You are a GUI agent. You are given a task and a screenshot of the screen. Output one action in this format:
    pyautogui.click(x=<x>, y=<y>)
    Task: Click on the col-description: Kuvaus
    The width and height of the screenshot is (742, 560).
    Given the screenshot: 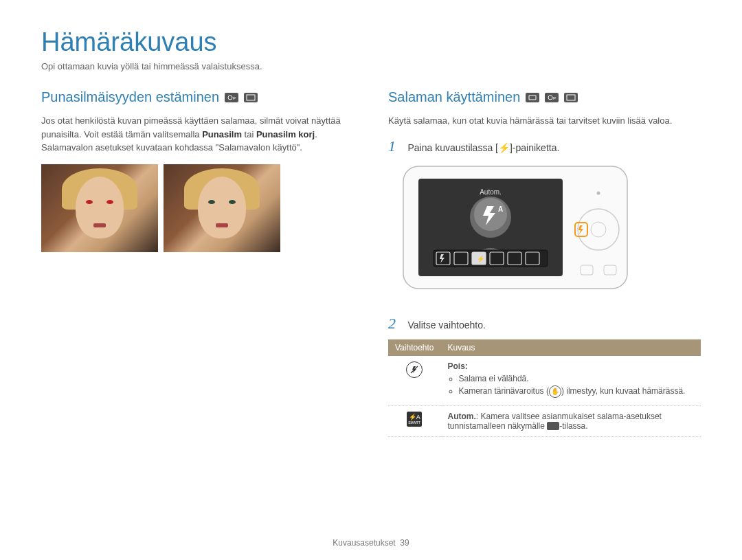 What is the action you would take?
    pyautogui.click(x=572, y=348)
    